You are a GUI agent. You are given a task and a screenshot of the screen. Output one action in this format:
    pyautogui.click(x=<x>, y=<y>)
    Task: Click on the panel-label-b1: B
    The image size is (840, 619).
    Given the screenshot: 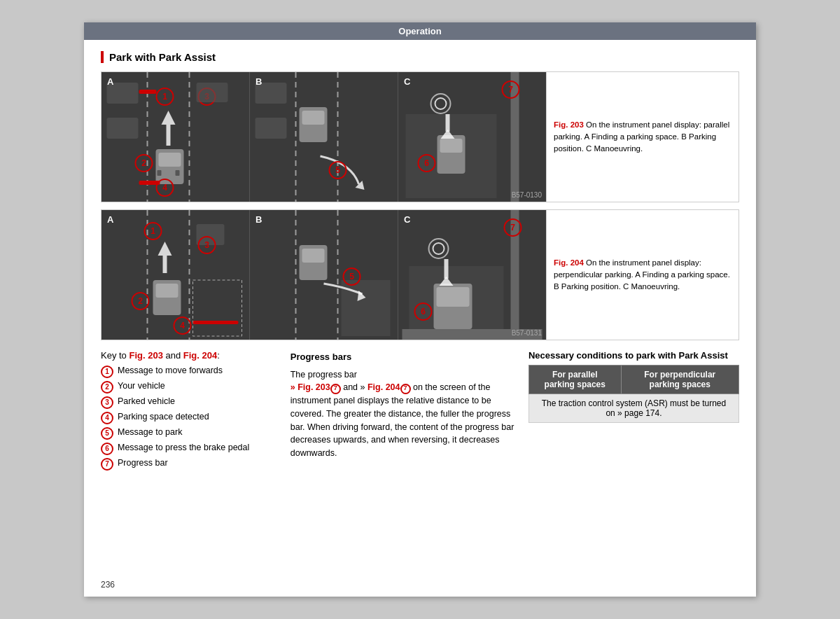 What is the action you would take?
    pyautogui.click(x=259, y=81)
    